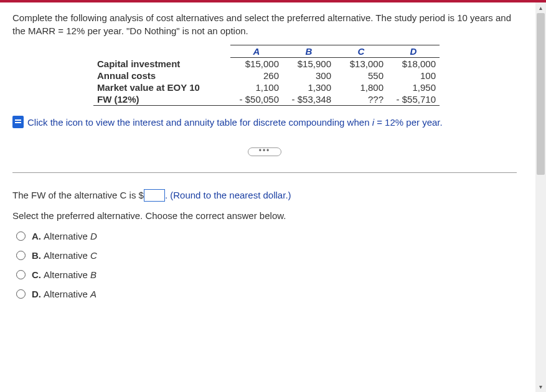 This screenshot has height=392, width=546. What do you see at coordinates (93, 236) in the screenshot?
I see `choice-alt: D` at bounding box center [93, 236].